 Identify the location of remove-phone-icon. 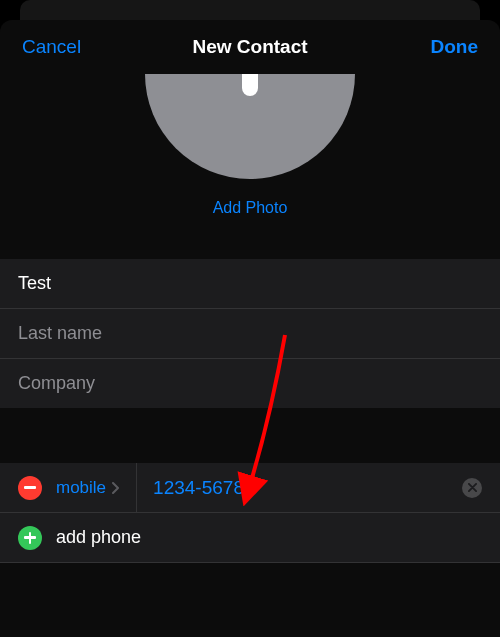
(30, 488).